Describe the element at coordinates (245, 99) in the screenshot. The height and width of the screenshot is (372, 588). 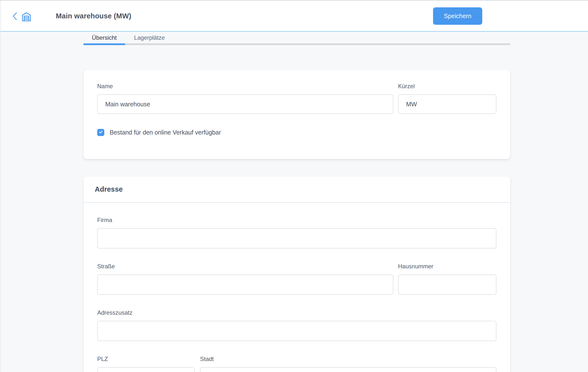
I see `name-field-group: Name` at that location.